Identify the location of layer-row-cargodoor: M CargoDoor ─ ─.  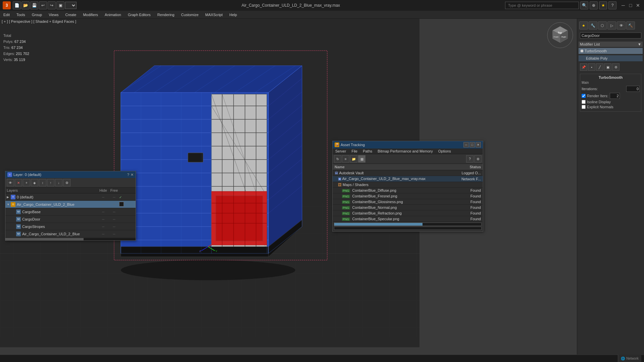
(70, 219).